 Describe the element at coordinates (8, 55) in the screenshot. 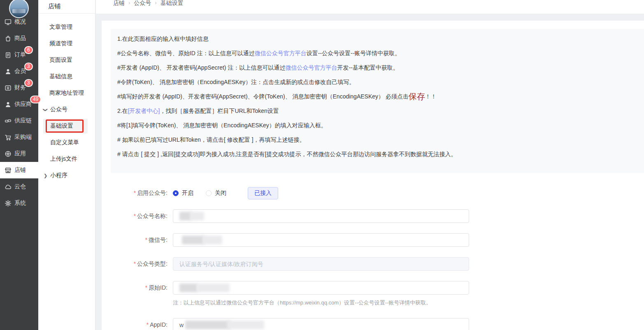

I see `order-icon` at that location.